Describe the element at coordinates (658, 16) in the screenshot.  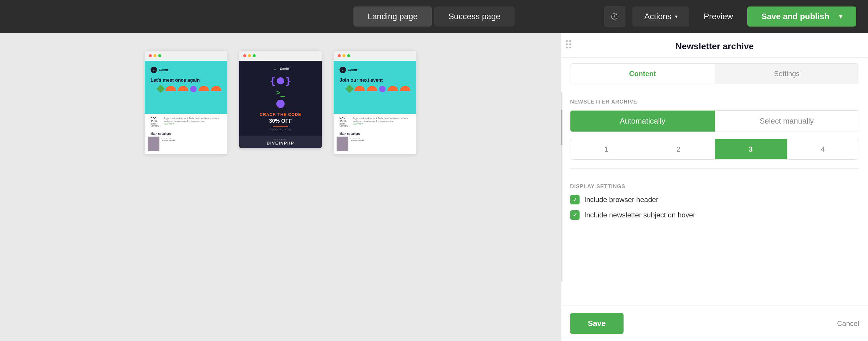
I see `actions-label: Actions` at that location.